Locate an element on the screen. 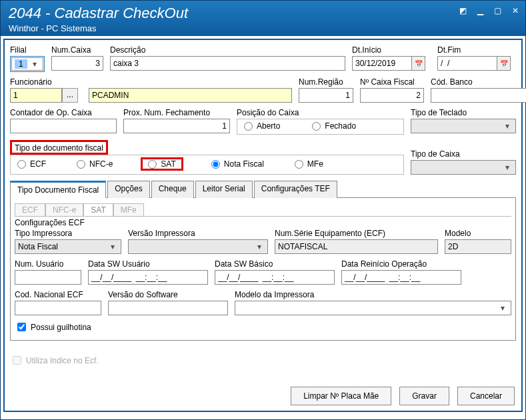  num-caixa-label: Num.Caixa is located at coordinates (77, 50).